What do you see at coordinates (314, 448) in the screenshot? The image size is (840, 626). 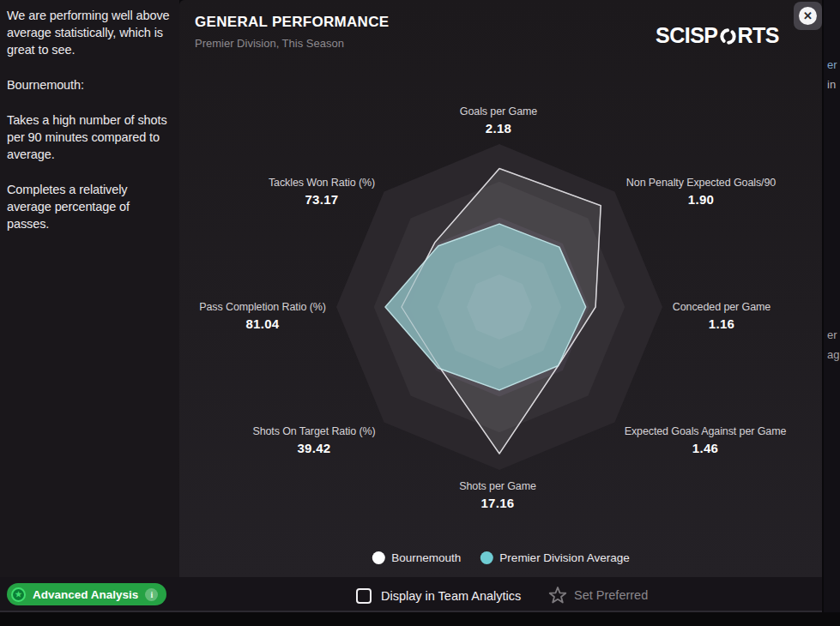 I see `axis-value: 39.42` at bounding box center [314, 448].